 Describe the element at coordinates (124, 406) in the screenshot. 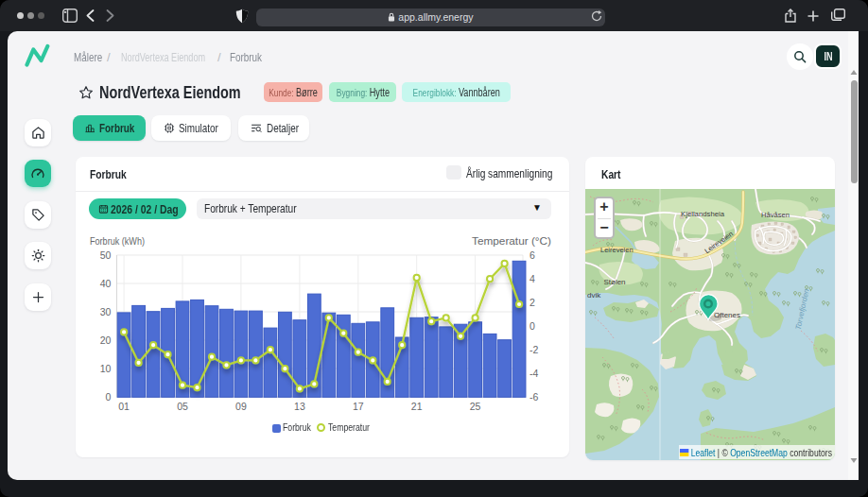

I see `svg-text: 01` at that location.